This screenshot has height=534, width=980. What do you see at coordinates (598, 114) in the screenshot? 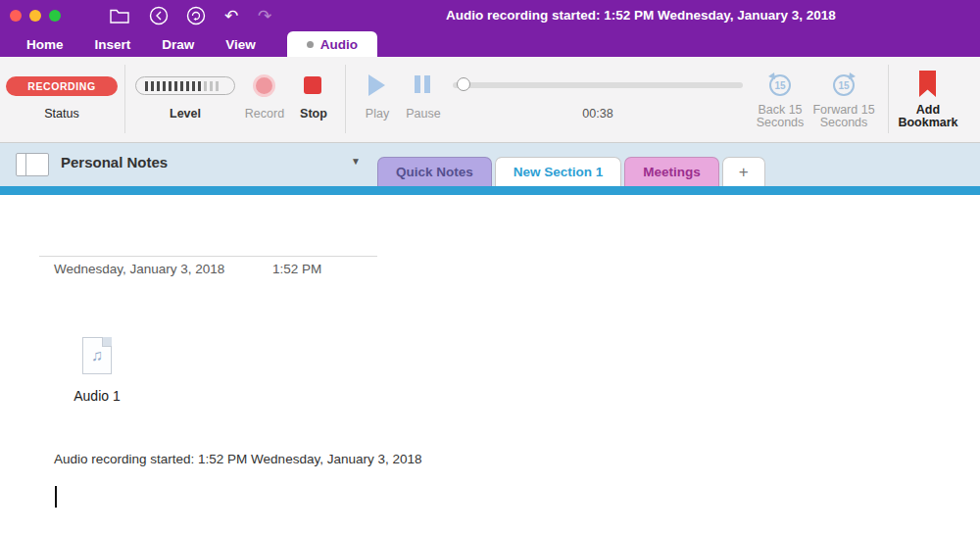
I see `elapsed-time: 00:38` at bounding box center [598, 114].